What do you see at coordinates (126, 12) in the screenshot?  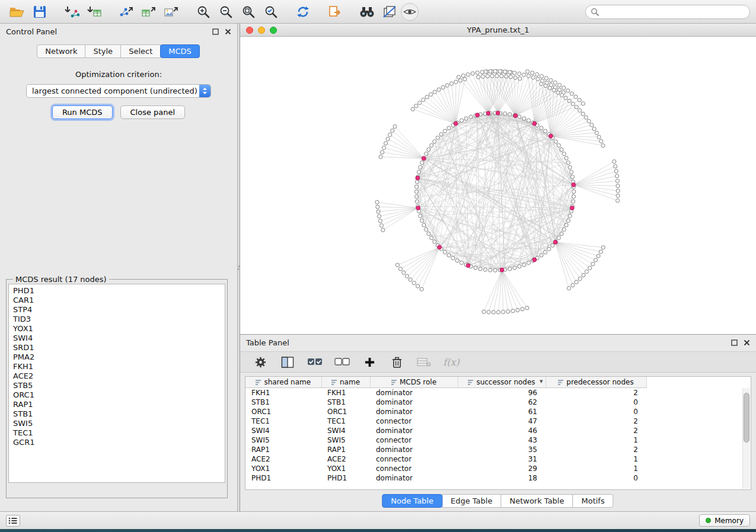 I see `export-network-button` at bounding box center [126, 12].